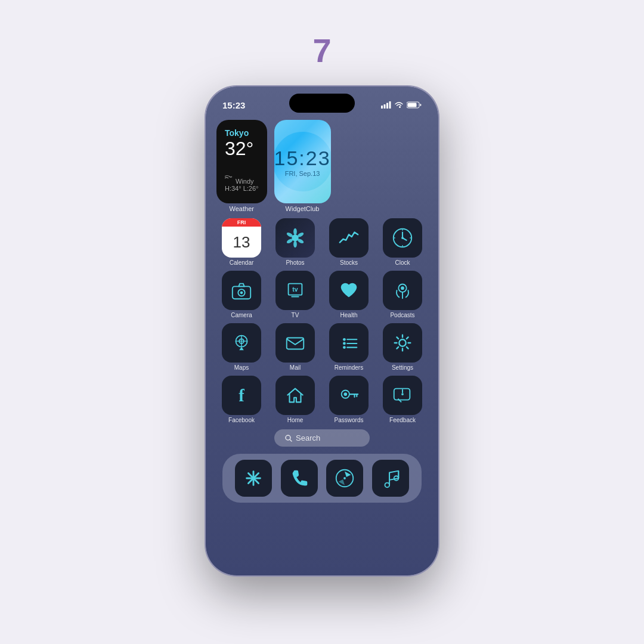 The image size is (644, 644). Describe the element at coordinates (242, 262) in the screenshot. I see `app-label-calendar: Calendar` at that location.